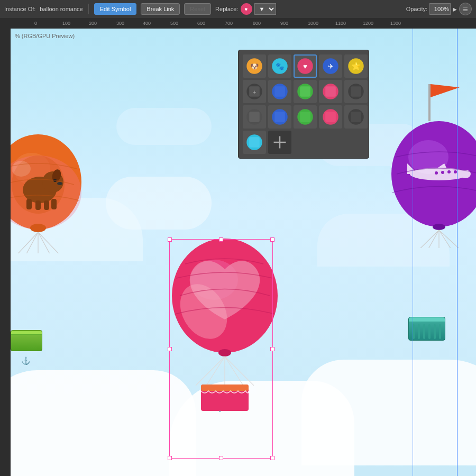  Describe the element at coordinates (67, 23) in the screenshot. I see `ruler-label-100: 100` at that location.